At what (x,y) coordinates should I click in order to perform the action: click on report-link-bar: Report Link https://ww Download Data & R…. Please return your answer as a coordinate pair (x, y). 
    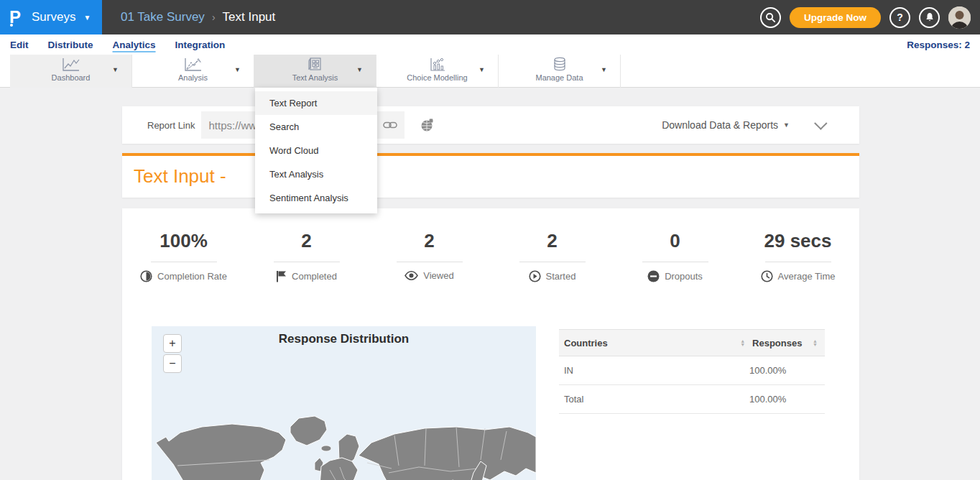
    Looking at the image, I should click on (491, 125).